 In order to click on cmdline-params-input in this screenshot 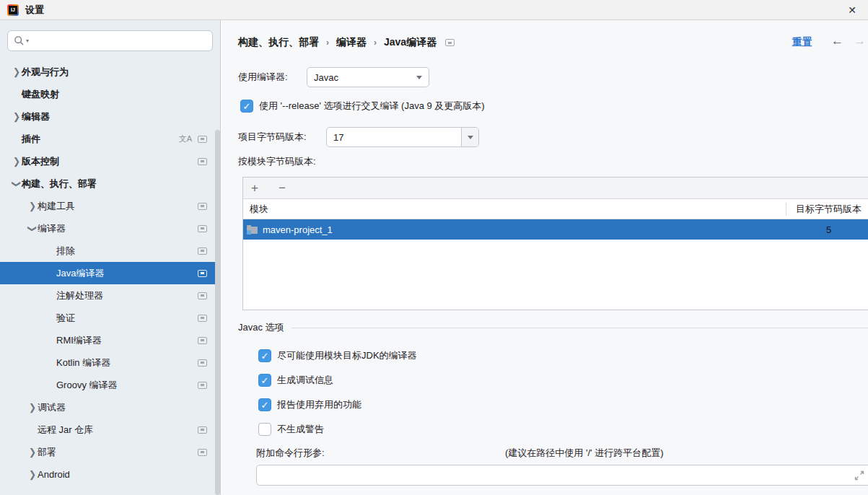, I will do `click(558, 475)`.